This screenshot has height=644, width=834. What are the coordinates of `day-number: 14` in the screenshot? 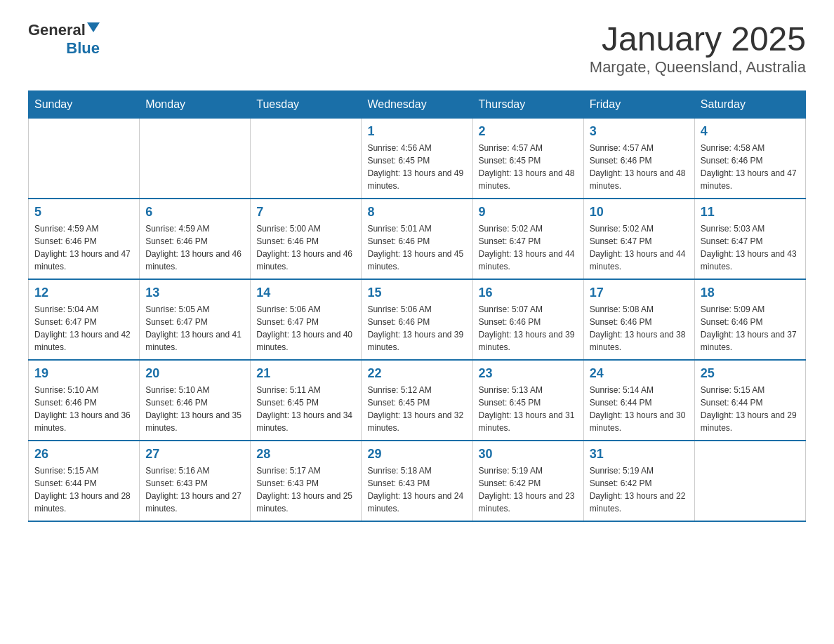 It's located at (306, 293).